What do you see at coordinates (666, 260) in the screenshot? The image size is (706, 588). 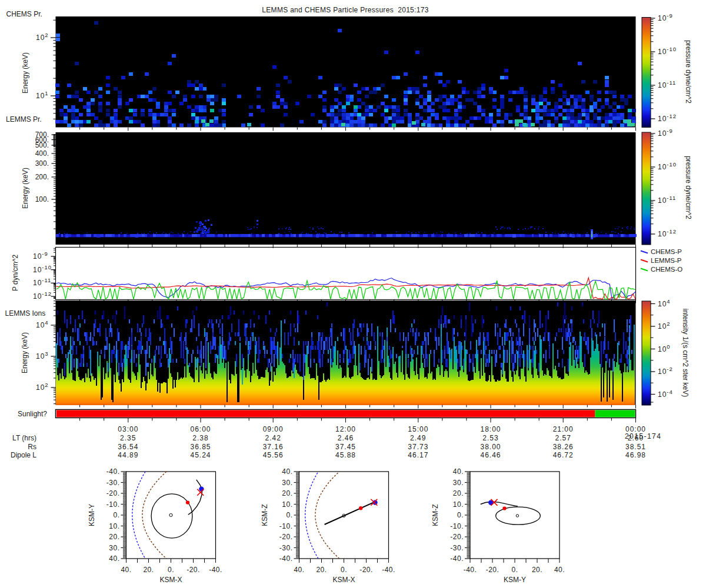 I see `svg-text: LEMMS-P` at bounding box center [666, 260].